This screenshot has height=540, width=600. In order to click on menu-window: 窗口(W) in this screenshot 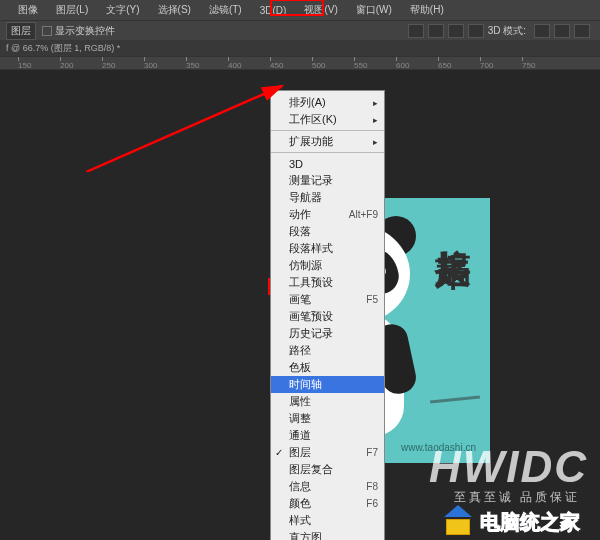, I will do `click(374, 10)`.